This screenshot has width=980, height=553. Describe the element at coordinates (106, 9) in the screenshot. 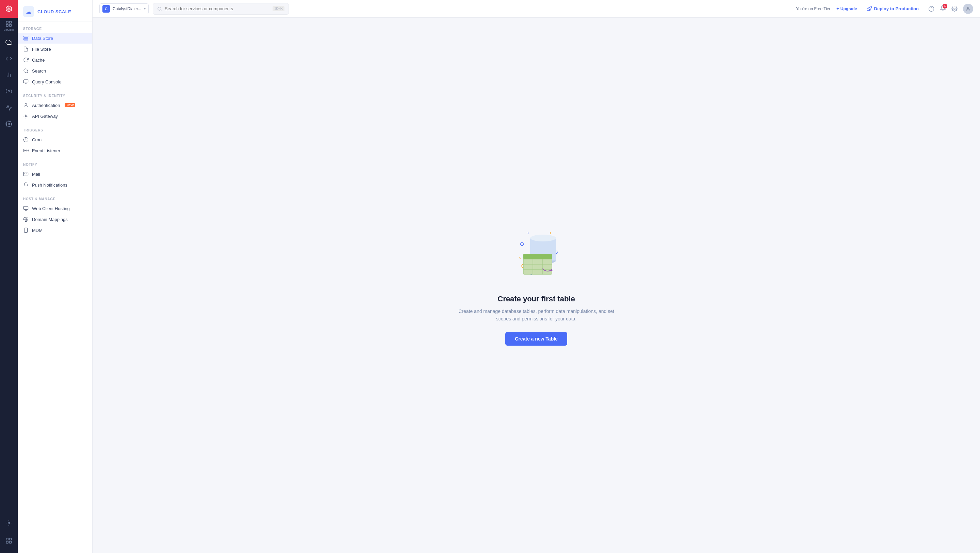

I see `project-avatar: C` at that location.